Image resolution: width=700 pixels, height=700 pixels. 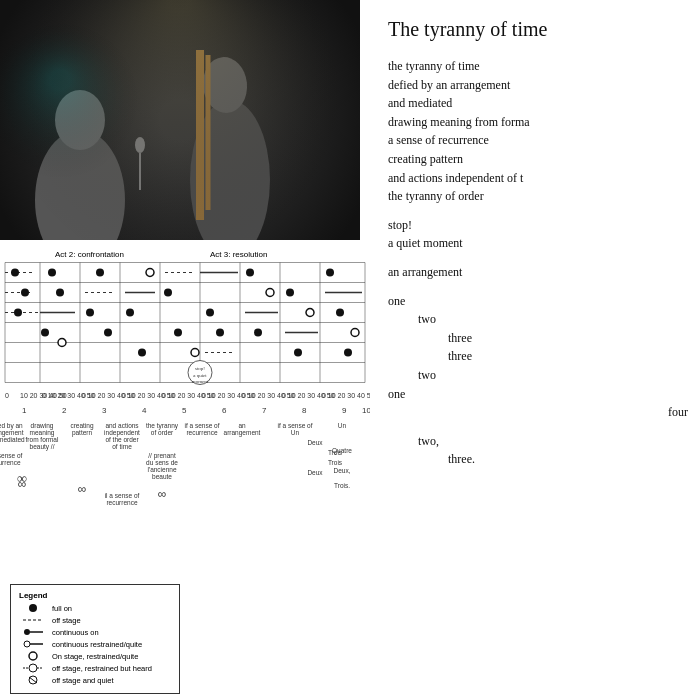 I want to click on poem-line: four, so click(x=538, y=412).